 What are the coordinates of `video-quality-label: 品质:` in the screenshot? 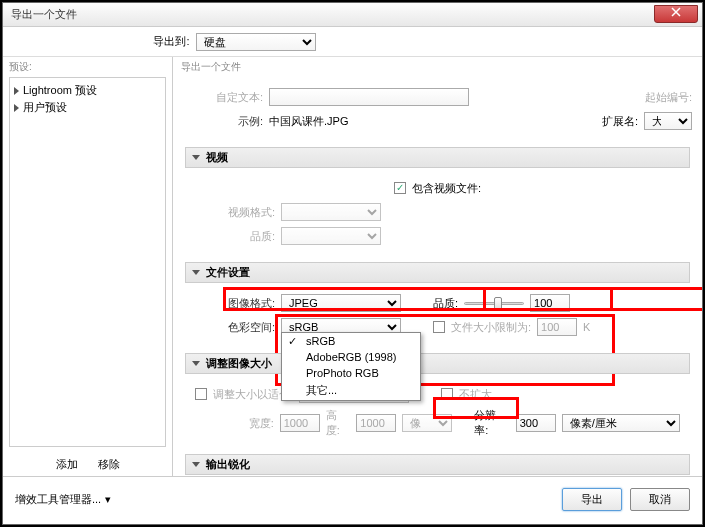 It's located at (235, 236).